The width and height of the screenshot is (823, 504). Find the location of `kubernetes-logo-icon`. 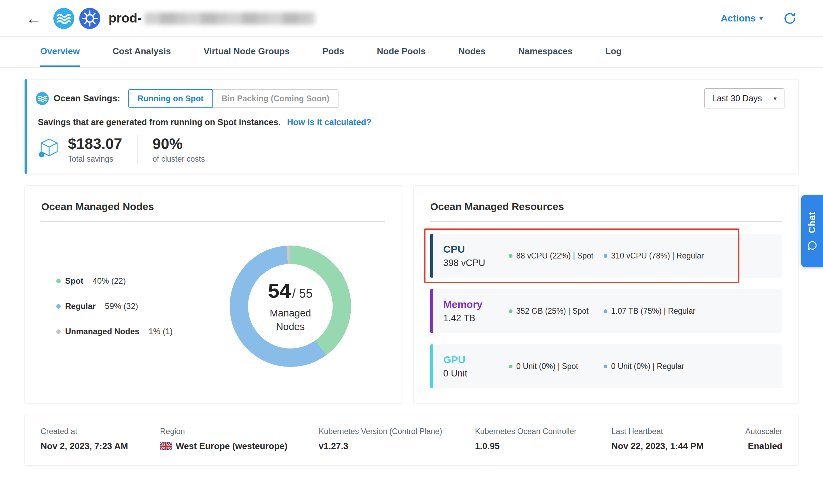

kubernetes-logo-icon is located at coordinates (90, 18).